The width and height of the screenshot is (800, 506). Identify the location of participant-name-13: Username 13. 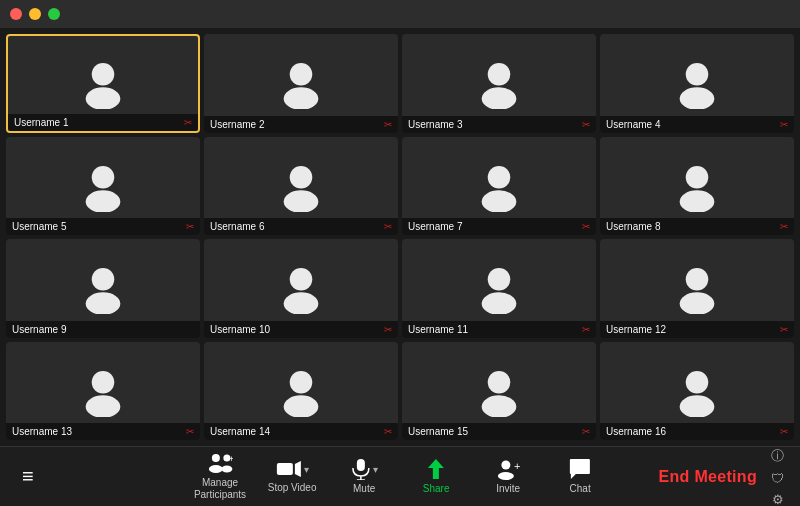
(42, 432).